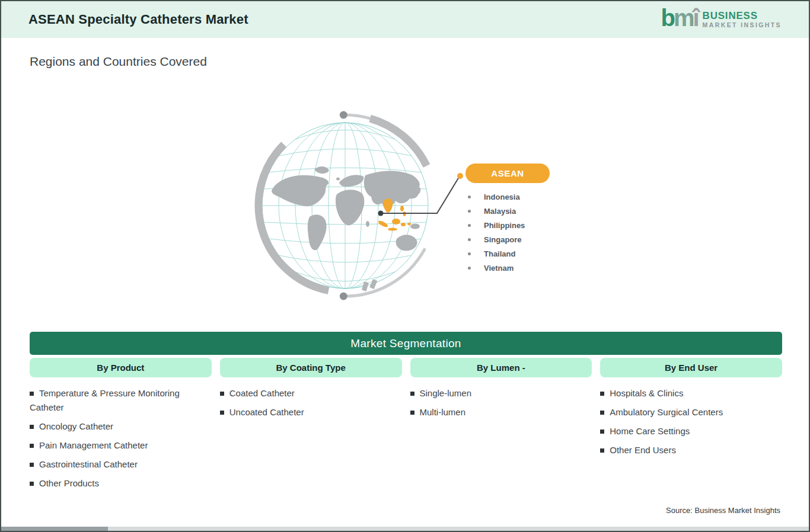 Image resolution: width=810 pixels, height=532 pixels. Describe the element at coordinates (691, 367) in the screenshot. I see `segment-header-by-end-user: By End User` at that location.